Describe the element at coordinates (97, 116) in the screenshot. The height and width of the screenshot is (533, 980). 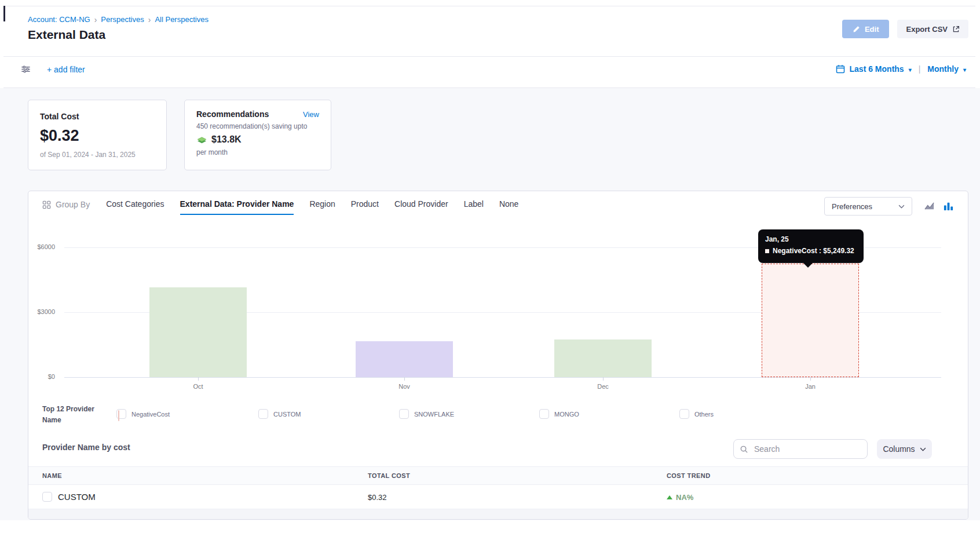
I see `total-cost-label: Total Cost` at that location.